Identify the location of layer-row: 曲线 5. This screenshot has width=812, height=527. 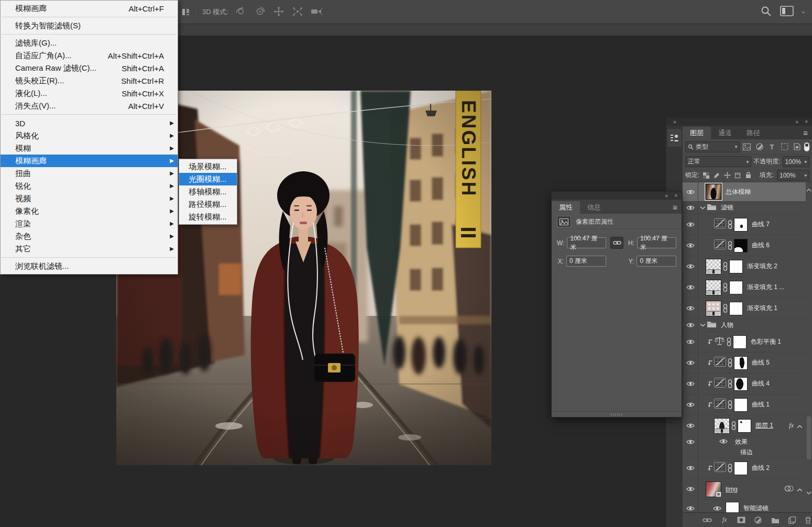
(744, 363).